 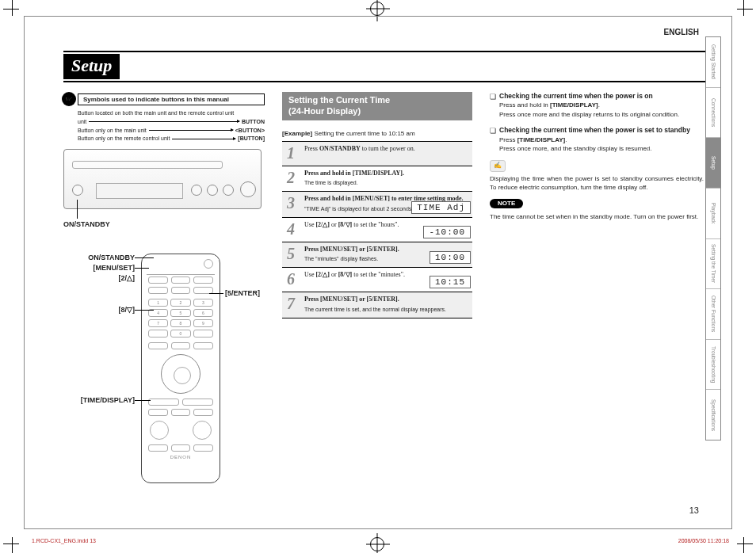 What do you see at coordinates (291, 203) in the screenshot?
I see `step-number: 3` at bounding box center [291, 203].